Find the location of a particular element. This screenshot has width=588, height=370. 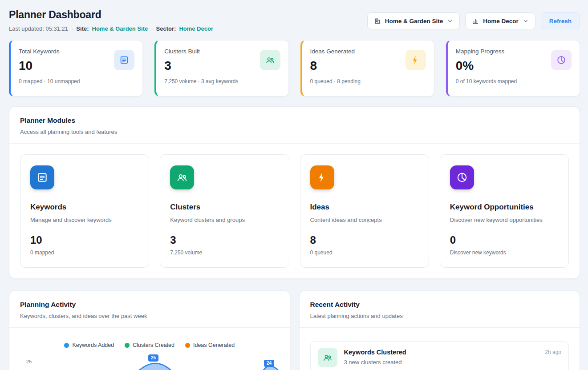

modules-subtitle: Access all planning tools and features is located at coordinates (295, 132).